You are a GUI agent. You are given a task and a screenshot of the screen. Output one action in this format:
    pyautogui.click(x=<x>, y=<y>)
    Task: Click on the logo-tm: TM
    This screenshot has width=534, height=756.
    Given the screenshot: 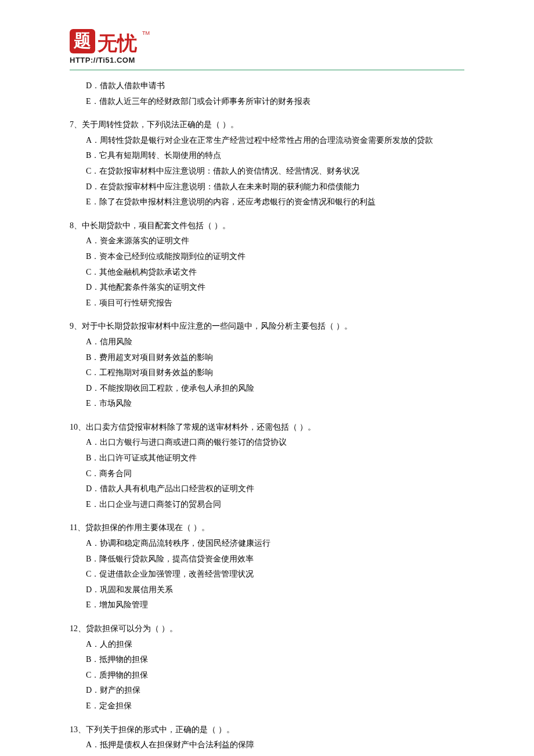 What is the action you would take?
    pyautogui.click(x=146, y=33)
    